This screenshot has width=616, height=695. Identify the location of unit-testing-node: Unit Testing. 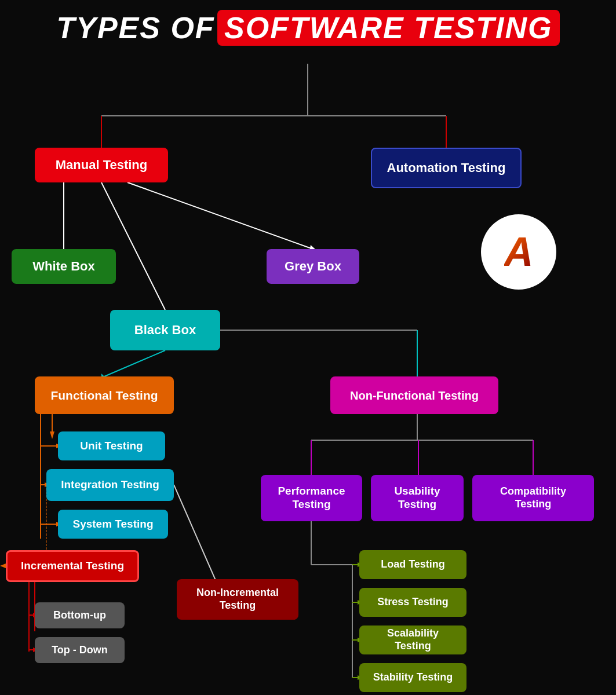
(111, 446).